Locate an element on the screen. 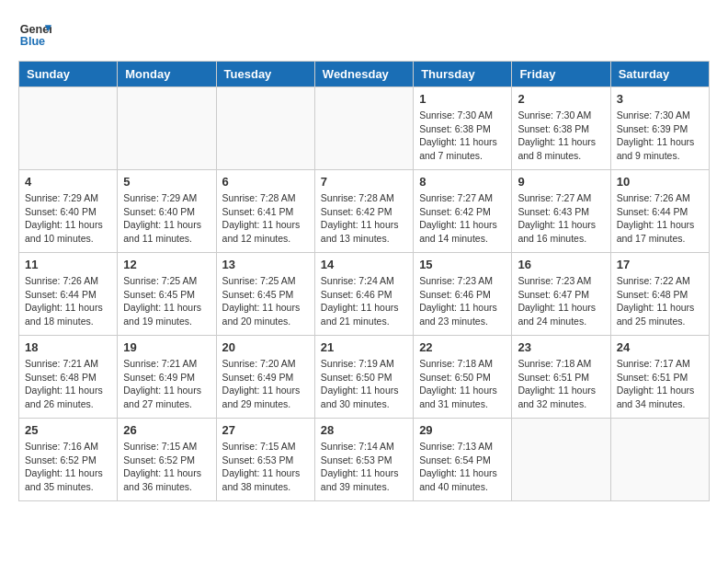 This screenshot has height=563, width=728. calendar-cell: 10Sunrise: 7:26 AM Sunset: 6:44 PM Dayli… is located at coordinates (660, 212).